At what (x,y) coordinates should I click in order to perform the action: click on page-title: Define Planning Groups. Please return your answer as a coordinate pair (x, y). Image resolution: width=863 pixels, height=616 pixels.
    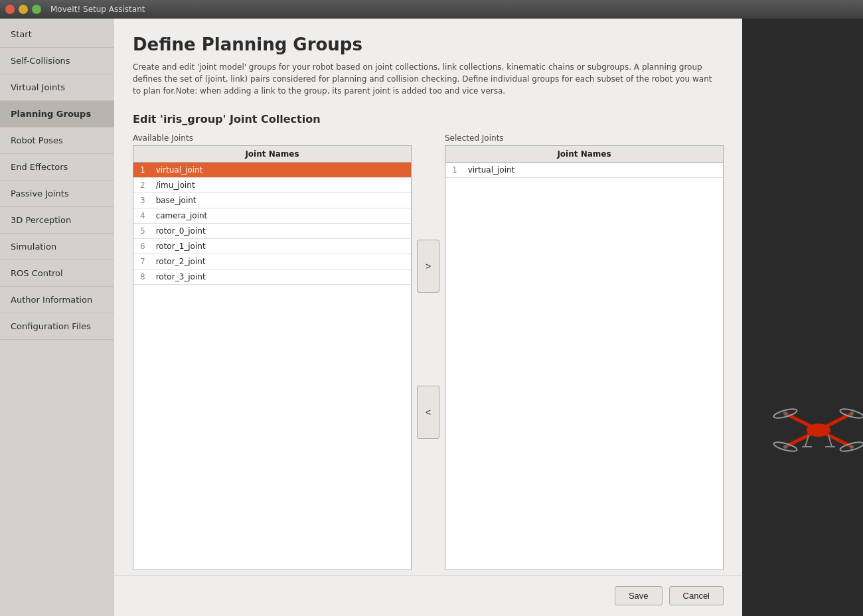
    Looking at the image, I should click on (428, 44).